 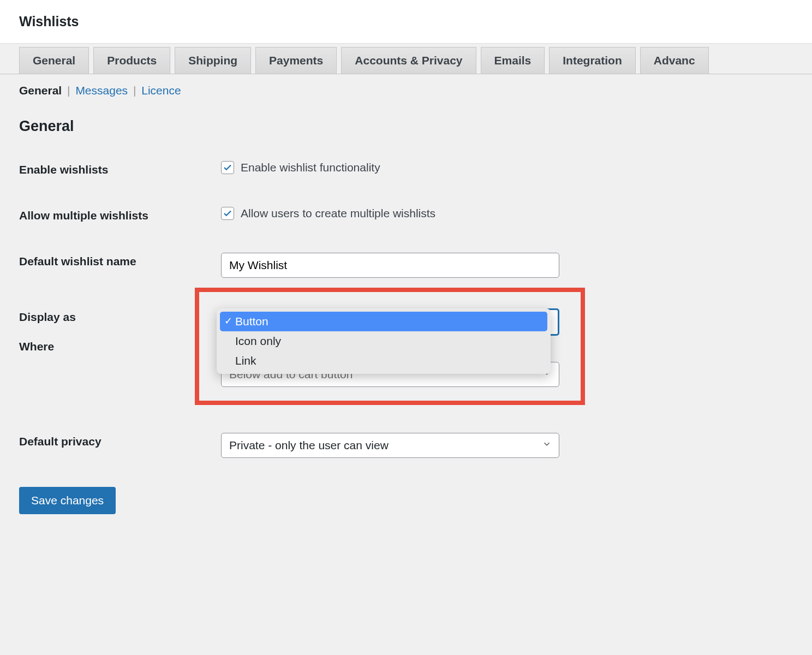 What do you see at coordinates (390, 445) in the screenshot?
I see `select-default-privacy: Private - only the user can view` at bounding box center [390, 445].